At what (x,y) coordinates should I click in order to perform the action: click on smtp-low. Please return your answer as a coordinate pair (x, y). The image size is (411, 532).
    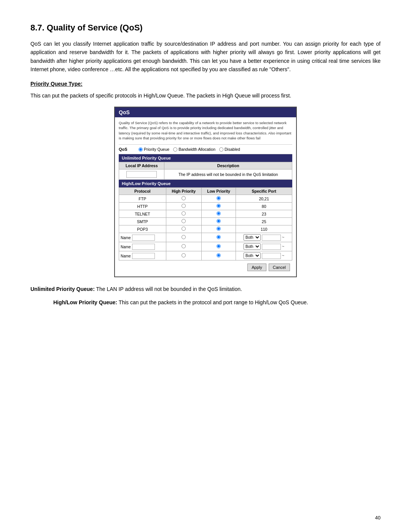
    Looking at the image, I should click on (218, 222).